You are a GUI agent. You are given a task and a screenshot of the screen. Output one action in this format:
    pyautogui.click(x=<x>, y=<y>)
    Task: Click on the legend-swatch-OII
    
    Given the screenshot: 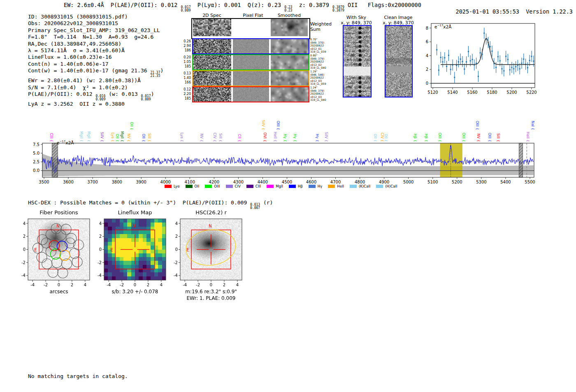 What is the action you would take?
    pyautogui.click(x=189, y=186)
    